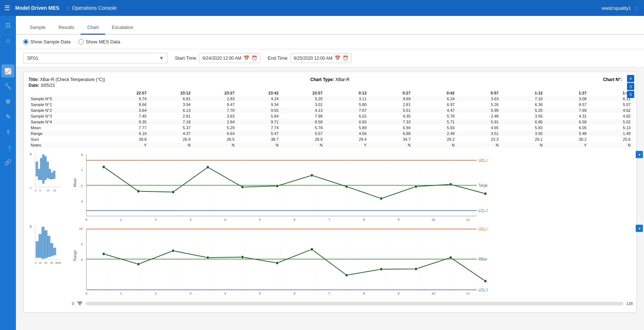  Describe the element at coordinates (331, 128) in the screenshot. I see `table-row: Mean7.775.375.297.745.785.896.945.834.65…` at that location.